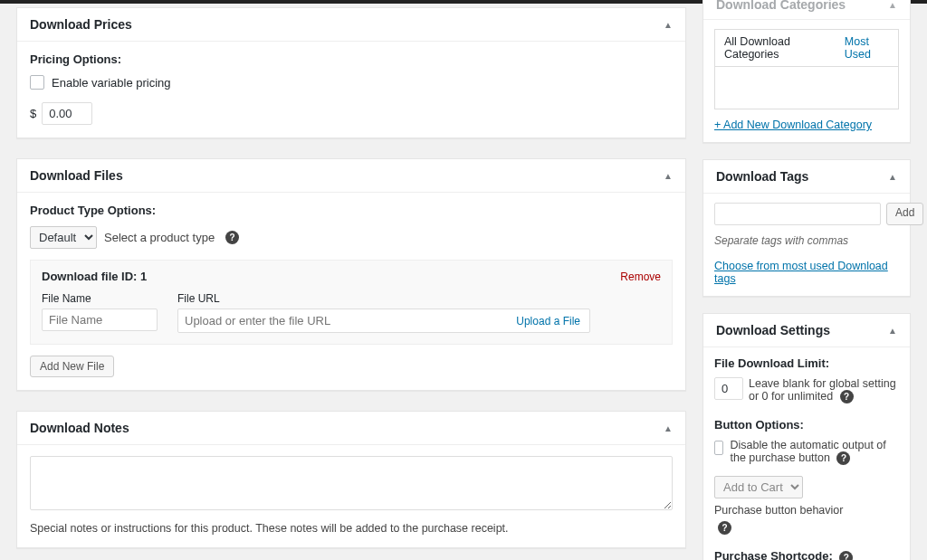 The height and width of the screenshot is (560, 927). What do you see at coordinates (807, 425) in the screenshot?
I see `button-options-label: Button Options:` at bounding box center [807, 425].